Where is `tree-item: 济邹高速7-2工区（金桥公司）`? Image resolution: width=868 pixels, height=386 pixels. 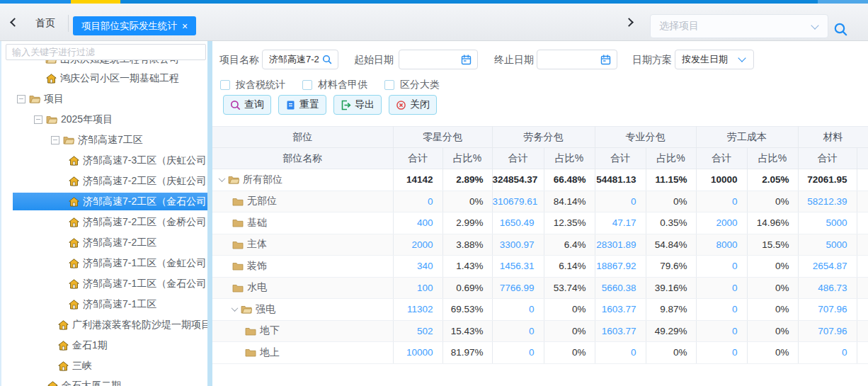
tree-item: 济邹高速7-2工区（金桥公司） is located at coordinates (105, 222).